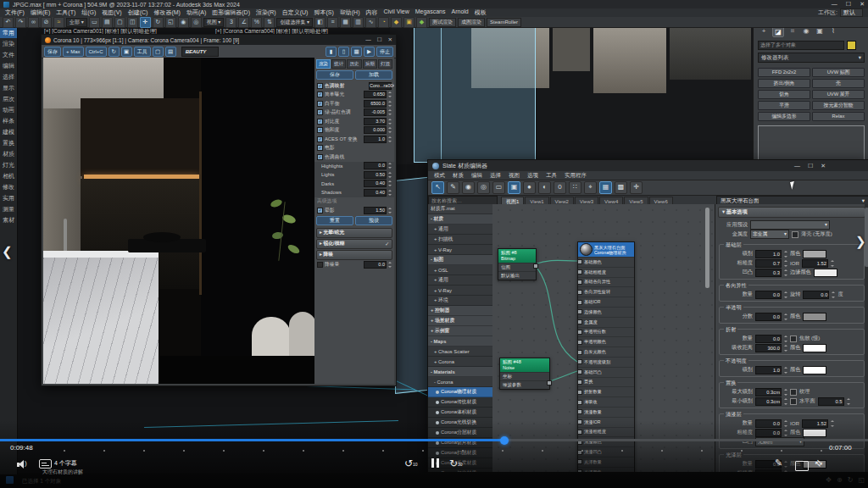 Image resolution: width=868 pixels, height=488 pixels. Describe the element at coordinates (335, 220) in the screenshot. I see `vfb-reset-button: 重置` at that location.